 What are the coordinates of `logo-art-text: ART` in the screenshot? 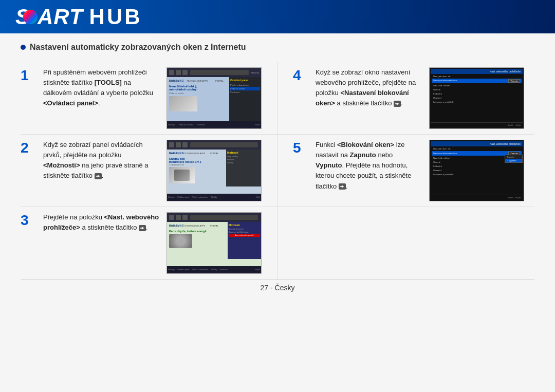 It's located at (61, 17).